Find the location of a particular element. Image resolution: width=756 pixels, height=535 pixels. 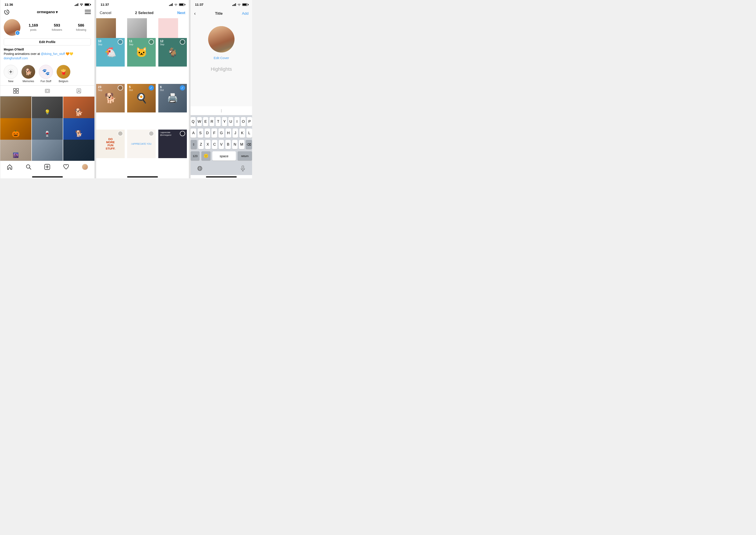

bottom-nav is located at coordinates (47, 168).